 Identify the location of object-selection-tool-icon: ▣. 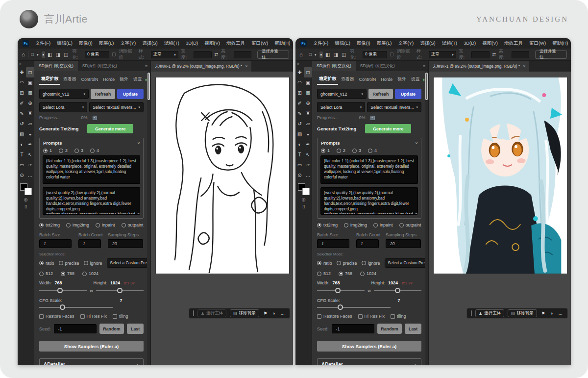
(30, 82).